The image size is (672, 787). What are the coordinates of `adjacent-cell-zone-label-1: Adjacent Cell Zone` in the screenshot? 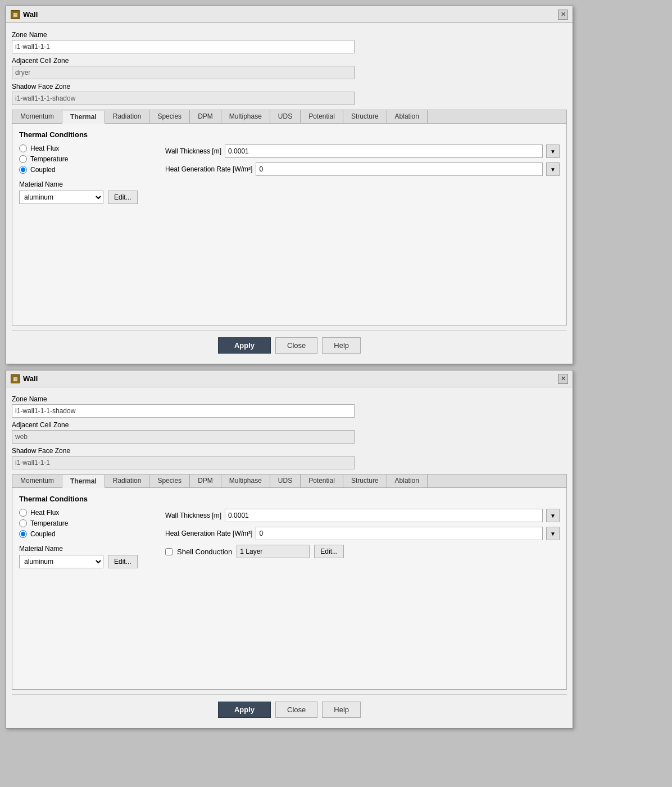 It's located at (289, 61).